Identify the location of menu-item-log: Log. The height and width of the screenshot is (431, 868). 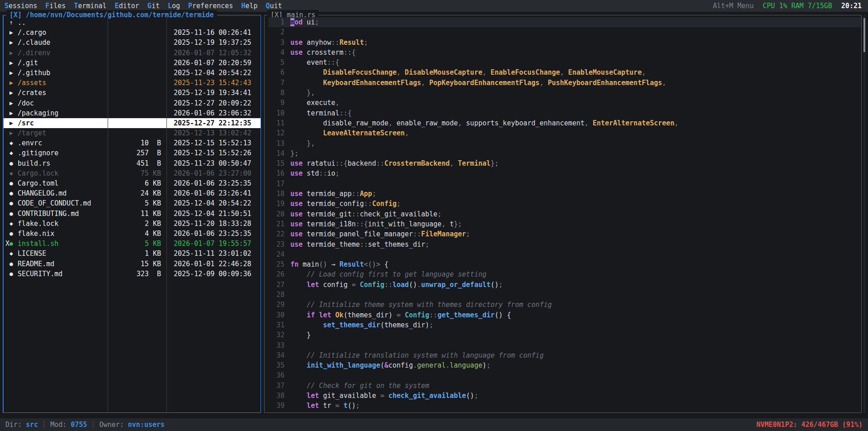
(174, 6).